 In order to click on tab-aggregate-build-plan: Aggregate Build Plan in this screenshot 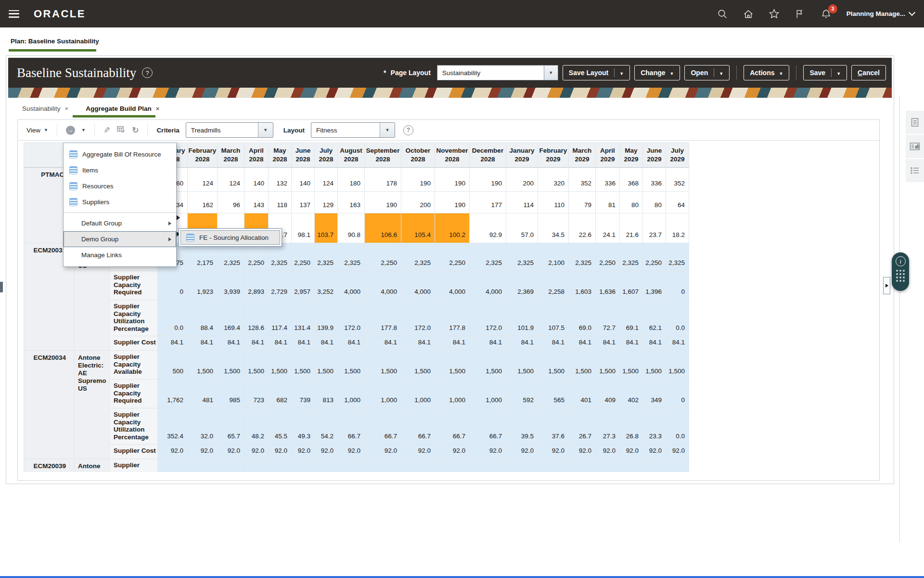, I will do `click(122, 109)`.